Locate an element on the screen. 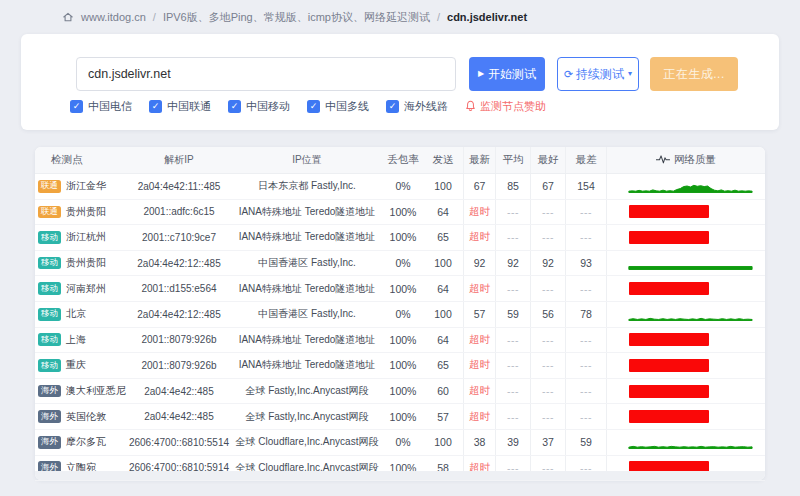 Image resolution: width=800 pixels, height=496 pixels. checkbox-label: 中国电信 is located at coordinates (110, 106).